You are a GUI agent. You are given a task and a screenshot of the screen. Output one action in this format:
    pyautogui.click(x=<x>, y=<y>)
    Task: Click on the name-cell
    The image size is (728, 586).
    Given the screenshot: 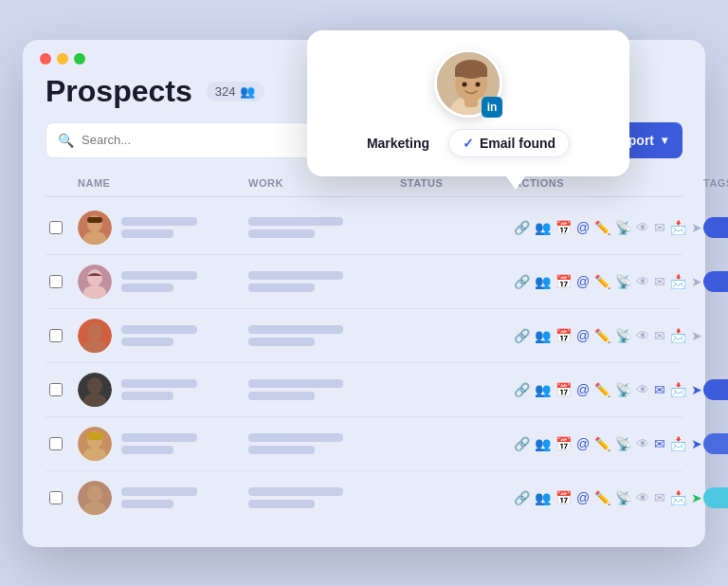 What is the action you would take?
    pyautogui.click(x=163, y=228)
    